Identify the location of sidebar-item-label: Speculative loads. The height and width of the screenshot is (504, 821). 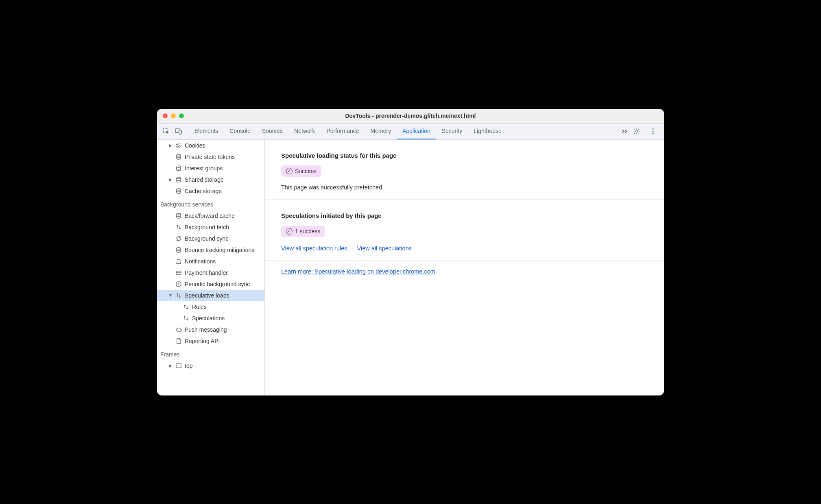
(207, 295).